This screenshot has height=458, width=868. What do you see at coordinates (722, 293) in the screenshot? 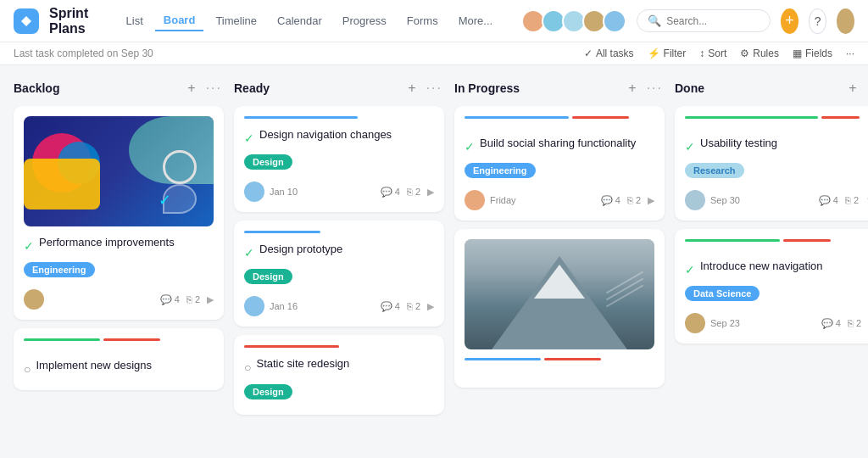
I see `card-tag: Data Science` at bounding box center [722, 293].